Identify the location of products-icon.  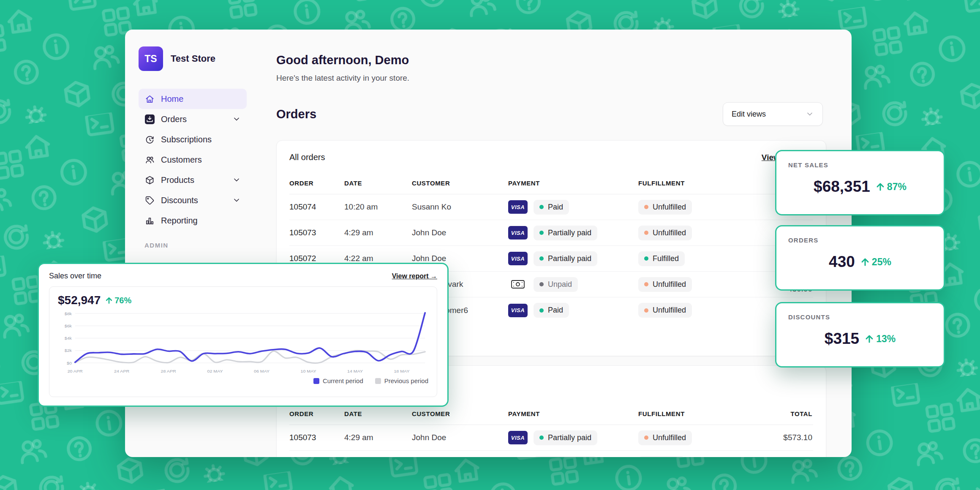
(150, 180).